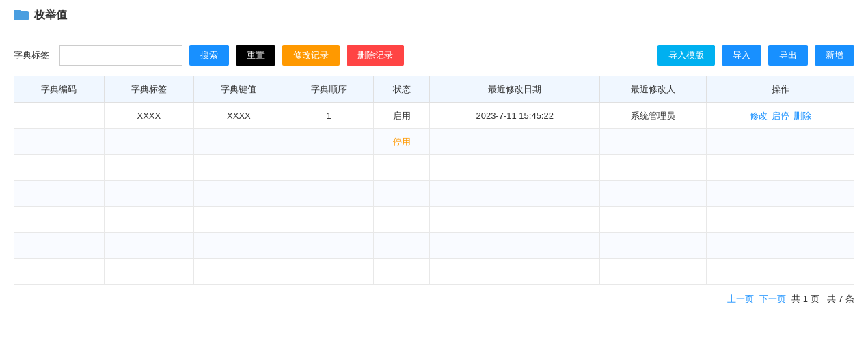 The height and width of the screenshot is (362, 868). I want to click on add-new-button: 新增, so click(835, 55).